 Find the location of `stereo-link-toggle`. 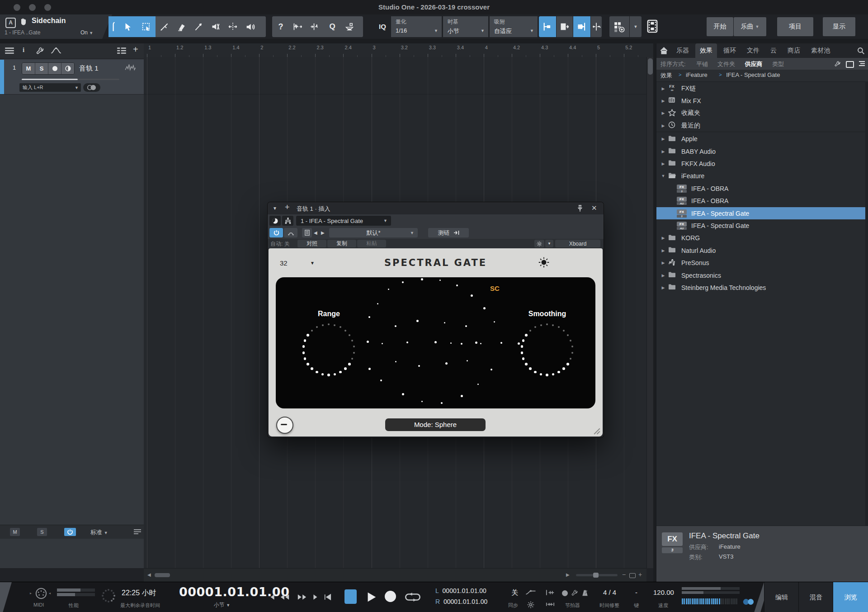

stereo-link-toggle is located at coordinates (749, 603).